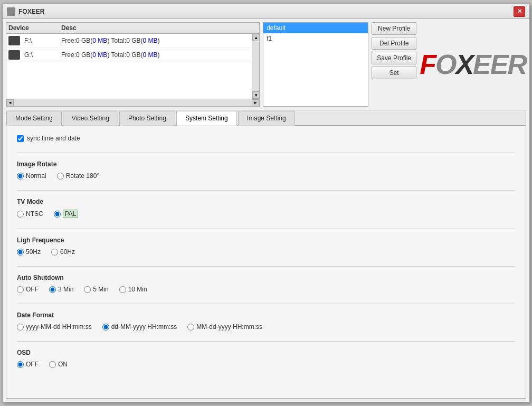 The image size is (532, 406). I want to click on radio-shutdown-3min, so click(53, 289).